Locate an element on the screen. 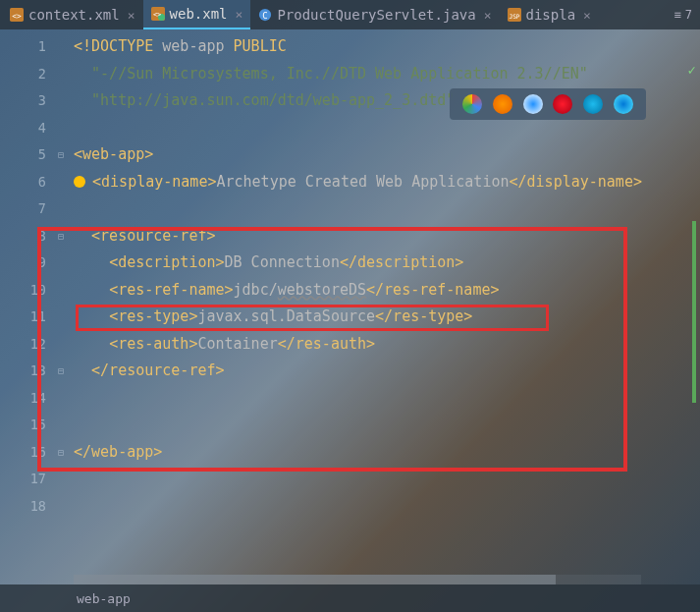 The width and height of the screenshot is (700, 612). tab-displa: JSPdispla× is located at coordinates (550, 15).